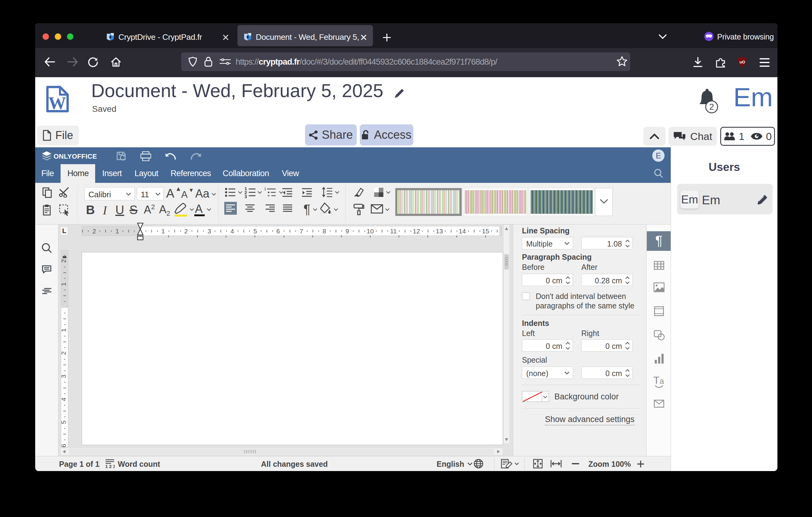 Image resolution: width=812 pixels, height=517 pixels. Describe the element at coordinates (347, 231) in the screenshot. I see `svg-text: 9` at that location.